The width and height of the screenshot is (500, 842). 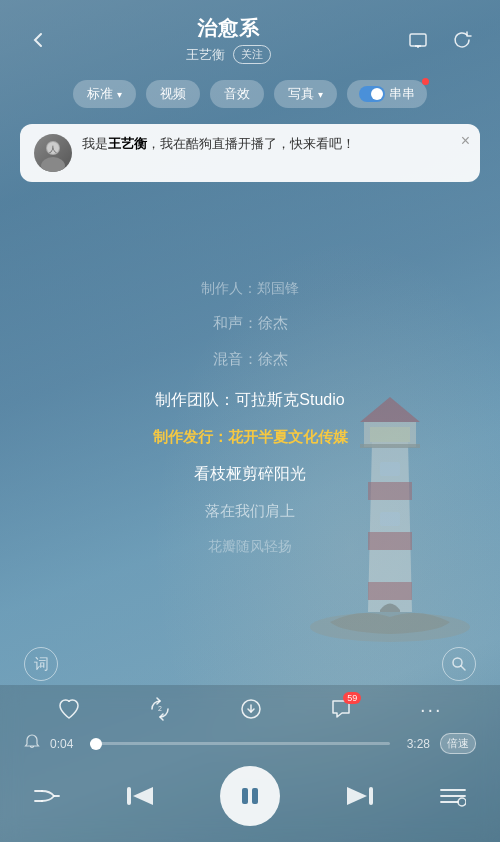 What do you see at coordinates (251, 709) in the screenshot?
I see `download-button` at bounding box center [251, 709].